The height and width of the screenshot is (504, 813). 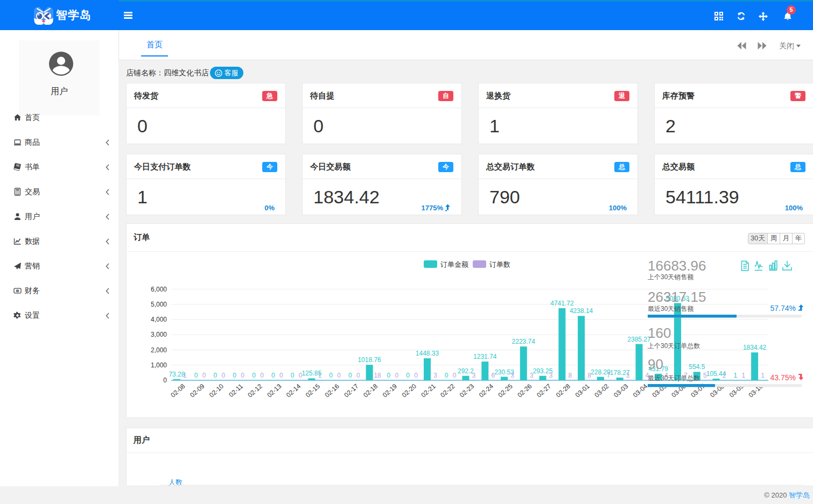 What do you see at coordinates (236, 391) in the screenshot?
I see `svg-text: 02-11` at bounding box center [236, 391].